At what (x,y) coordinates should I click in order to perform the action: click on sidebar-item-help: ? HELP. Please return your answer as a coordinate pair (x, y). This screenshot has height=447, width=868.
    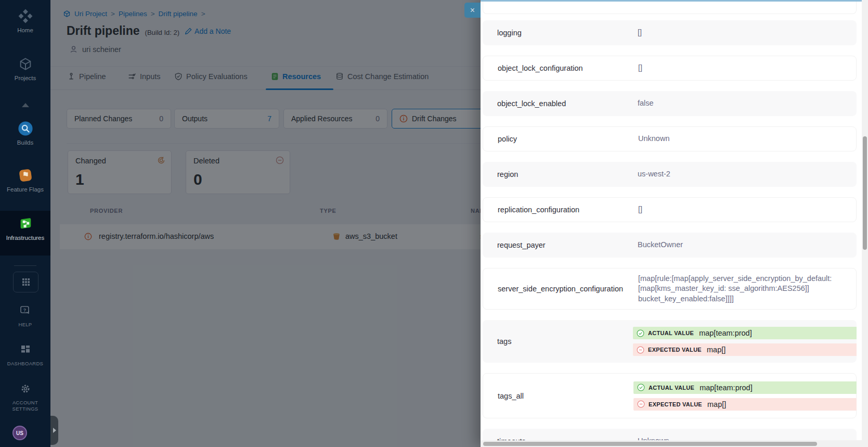
    Looking at the image, I should click on (25, 315).